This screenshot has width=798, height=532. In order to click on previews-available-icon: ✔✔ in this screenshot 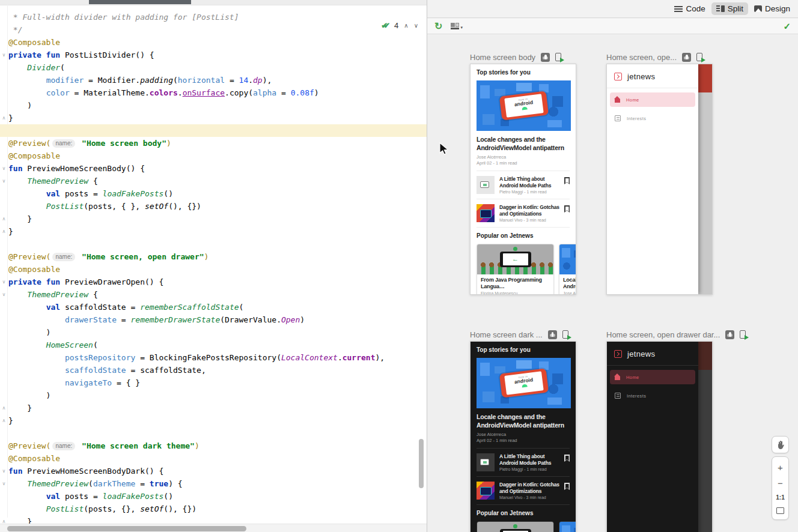, I will do `click(383, 25)`.